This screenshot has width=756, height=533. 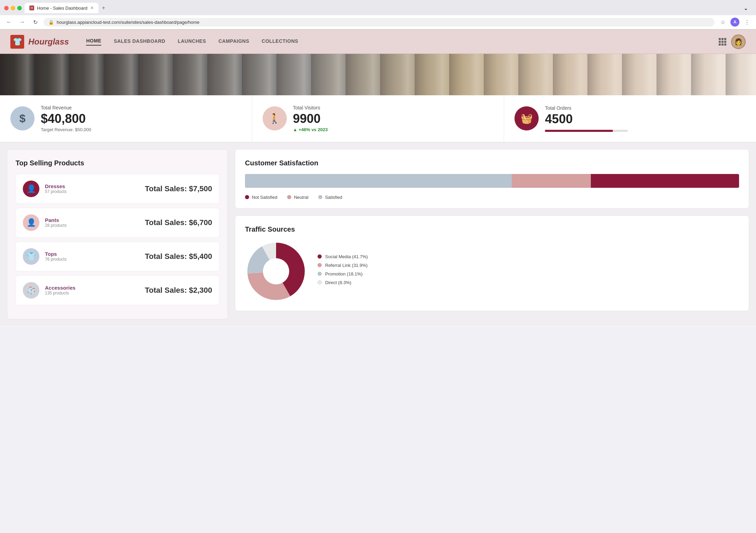 I want to click on tops-info: Tops 76 products, so click(x=92, y=256).